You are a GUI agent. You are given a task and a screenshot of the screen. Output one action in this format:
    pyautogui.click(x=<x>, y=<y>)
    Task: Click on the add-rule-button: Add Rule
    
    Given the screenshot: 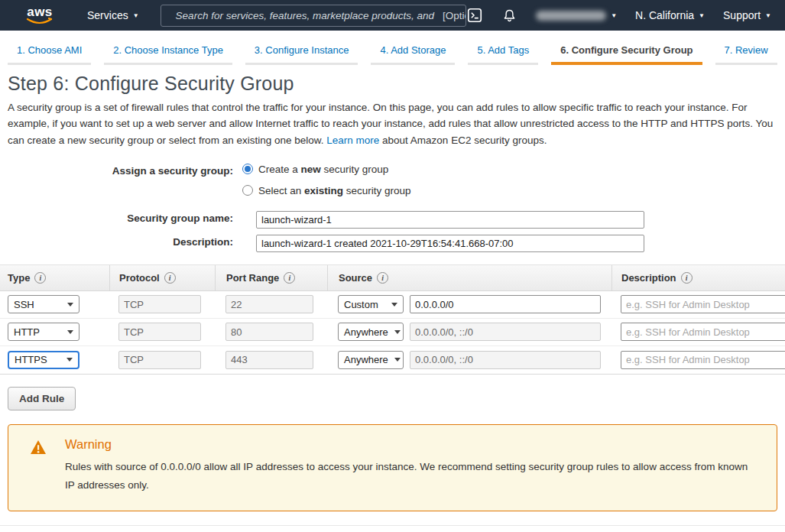 What is the action you would take?
    pyautogui.click(x=41, y=399)
    